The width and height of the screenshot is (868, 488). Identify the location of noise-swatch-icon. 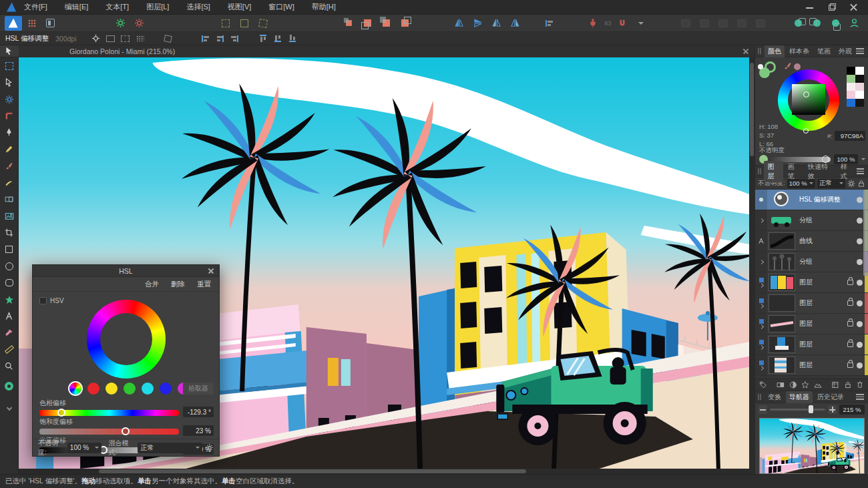
(797, 67).